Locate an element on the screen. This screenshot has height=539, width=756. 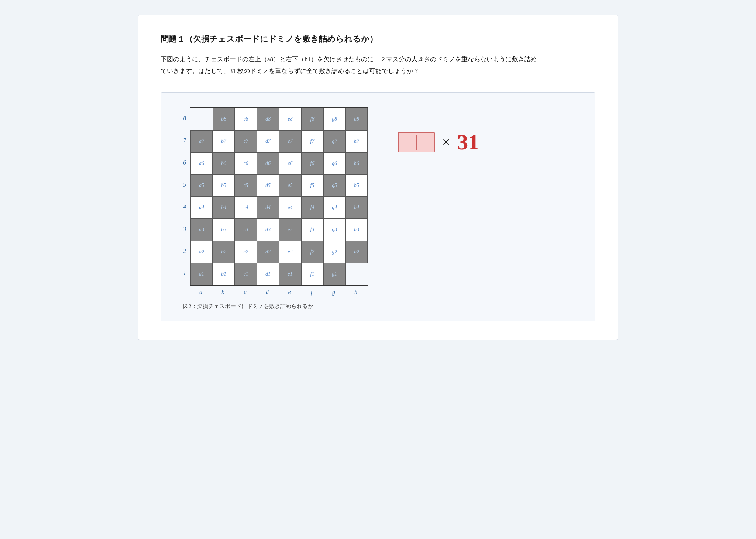
board-with-labels: 87654321 b8c8d8e8f8g8h8a7b7c7d7e7f7g7h7a… is located at coordinates (276, 201).